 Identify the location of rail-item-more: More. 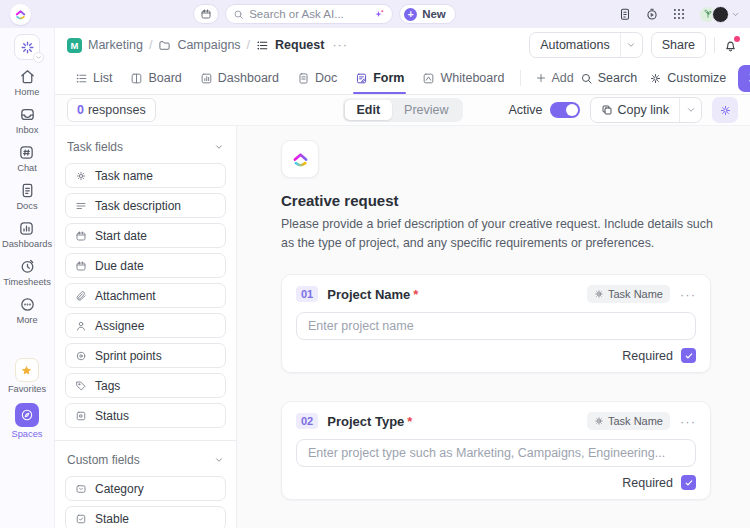
(26, 310).